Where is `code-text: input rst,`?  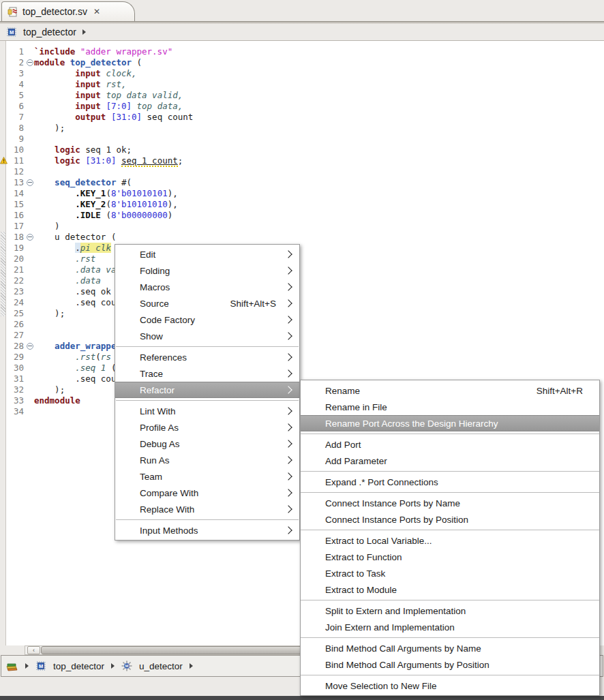
code-text: input rst, is located at coordinates (80, 85).